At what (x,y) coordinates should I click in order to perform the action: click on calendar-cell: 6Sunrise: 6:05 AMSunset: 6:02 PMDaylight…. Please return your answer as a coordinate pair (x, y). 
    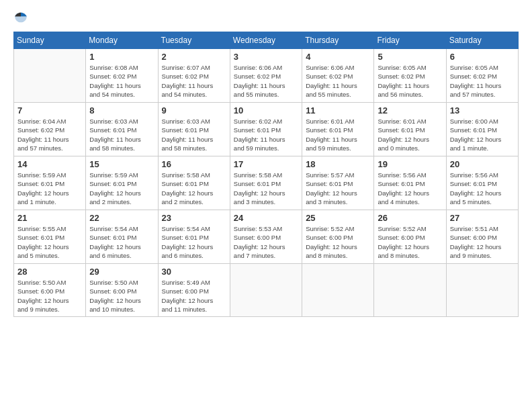
    Looking at the image, I should click on (482, 76).